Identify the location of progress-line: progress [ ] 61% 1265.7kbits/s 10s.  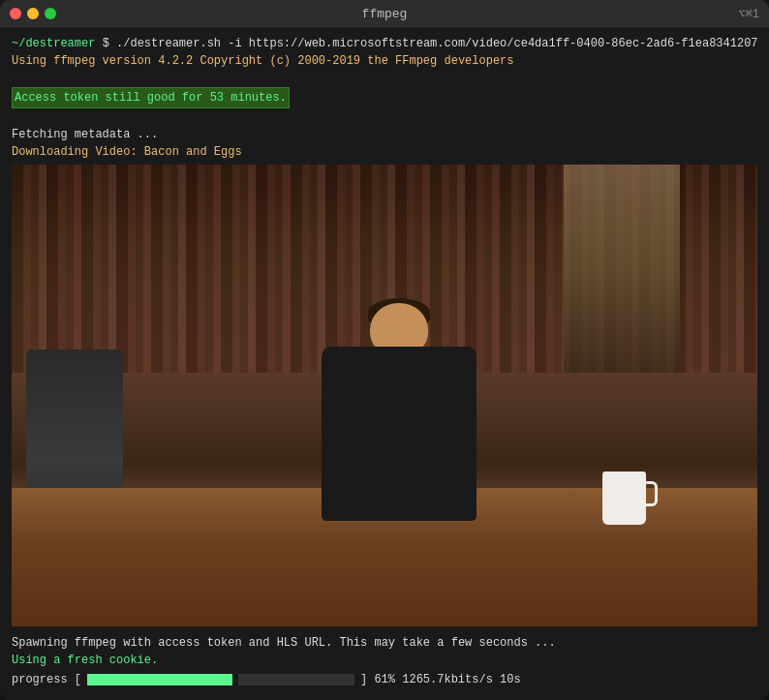
(384, 680).